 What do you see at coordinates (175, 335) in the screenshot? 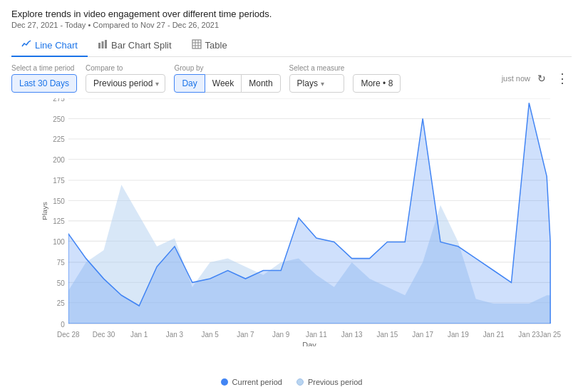
I see `svg-text: Jan 3` at bounding box center [175, 335].